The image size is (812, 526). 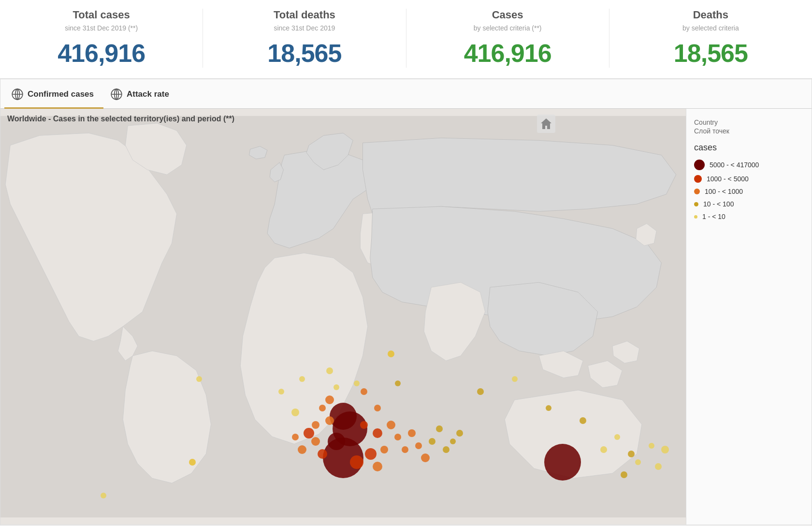 What do you see at coordinates (54, 94) in the screenshot?
I see `tab-confirmed-cases: Confirmed cases` at bounding box center [54, 94].